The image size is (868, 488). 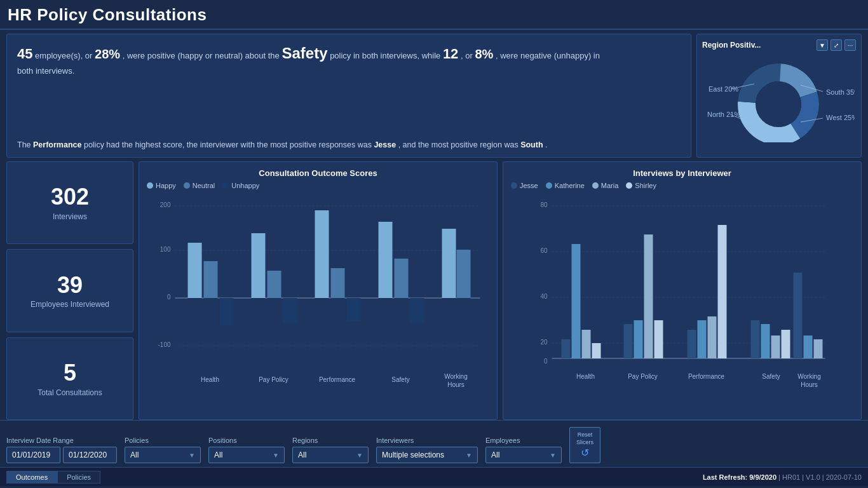 I want to click on consultations-label: Total Consultations, so click(x=70, y=393).